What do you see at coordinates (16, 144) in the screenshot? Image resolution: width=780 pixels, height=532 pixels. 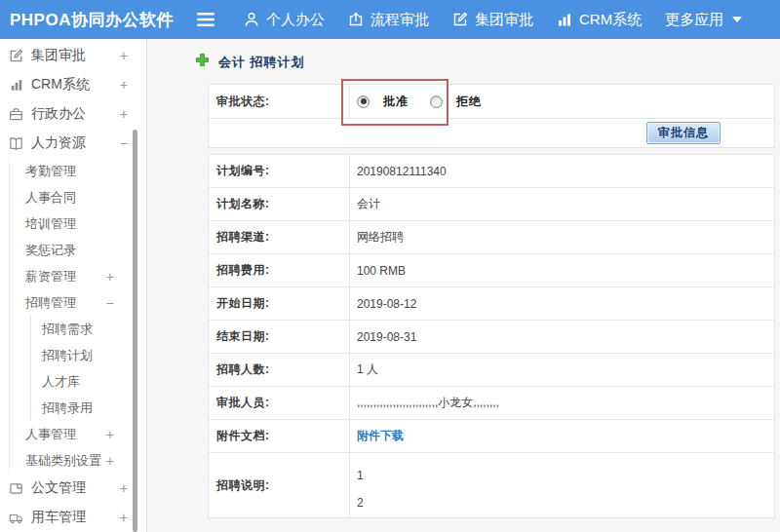 I see `book-icon` at bounding box center [16, 144].